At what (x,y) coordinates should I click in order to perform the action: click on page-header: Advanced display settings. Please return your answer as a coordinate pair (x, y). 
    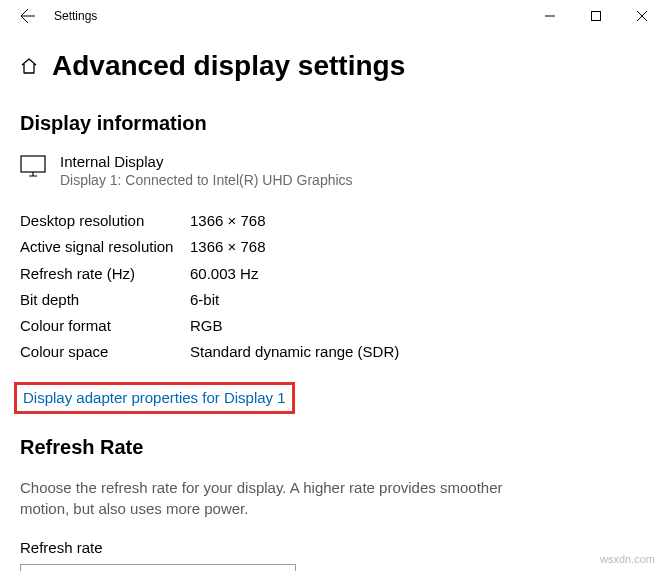
    Looking at the image, I should click on (332, 66).